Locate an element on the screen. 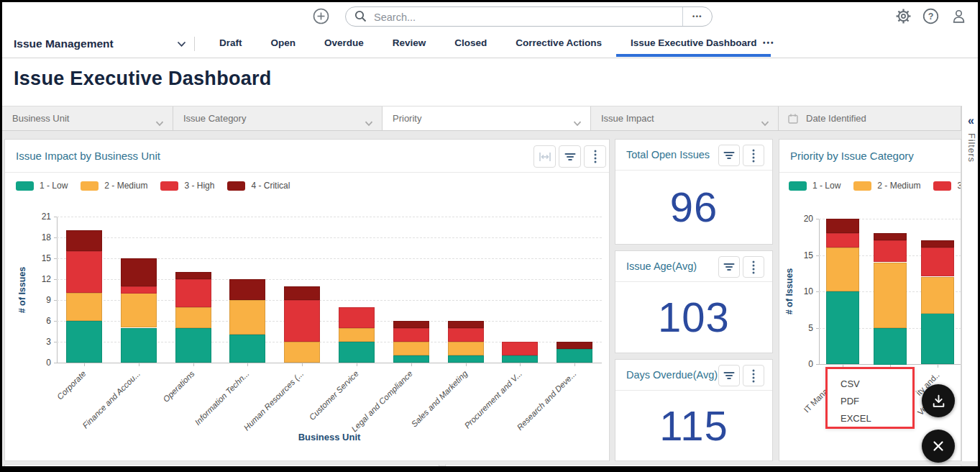 Image resolution: width=980 pixels, height=472 pixels. help-icon: ? is located at coordinates (930, 16).